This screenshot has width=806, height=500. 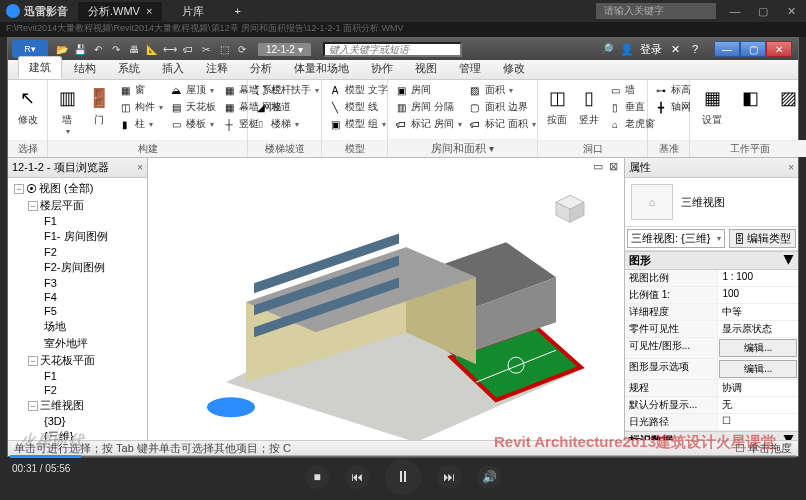 What do you see at coordinates (192, 107) in the screenshot?
I see `ceiling-button: ▤天花板` at bounding box center [192, 107].